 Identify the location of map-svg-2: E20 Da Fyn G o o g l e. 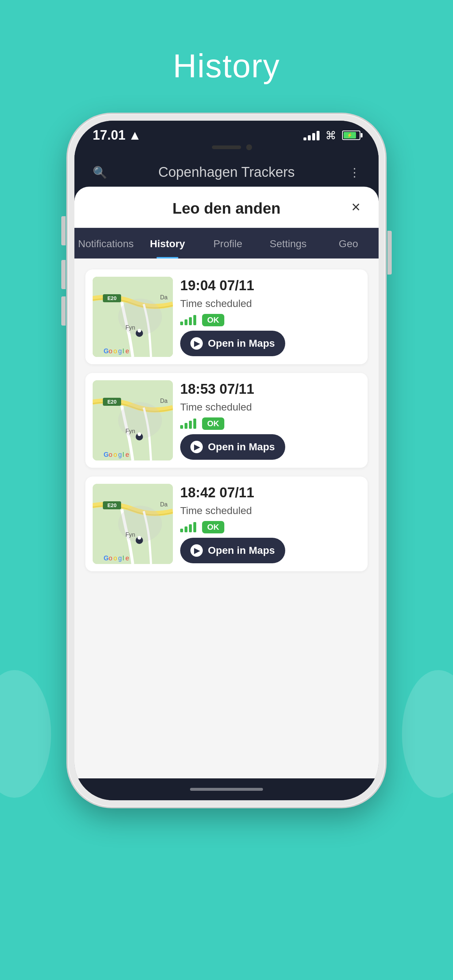
(132, 420).